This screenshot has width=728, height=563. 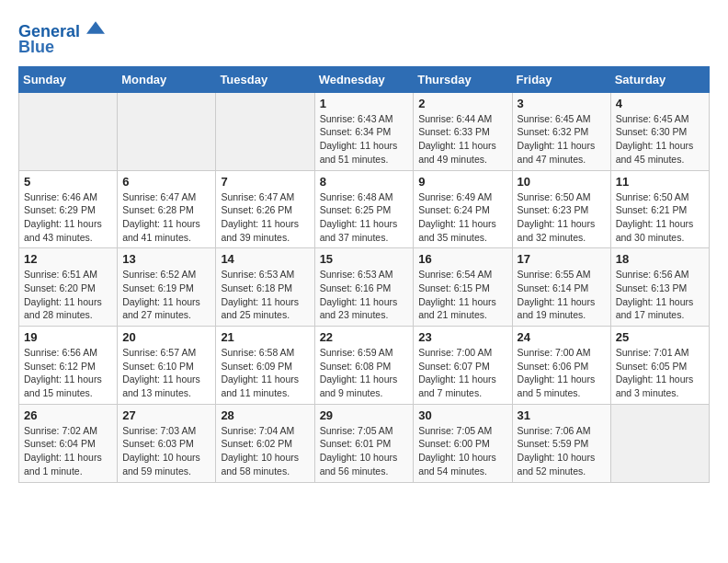 What do you see at coordinates (660, 131) in the screenshot?
I see `calendar-cell: 4Sunrise: 6:45 AM Sunset: 6:30 PM Daylig…` at bounding box center [660, 131].